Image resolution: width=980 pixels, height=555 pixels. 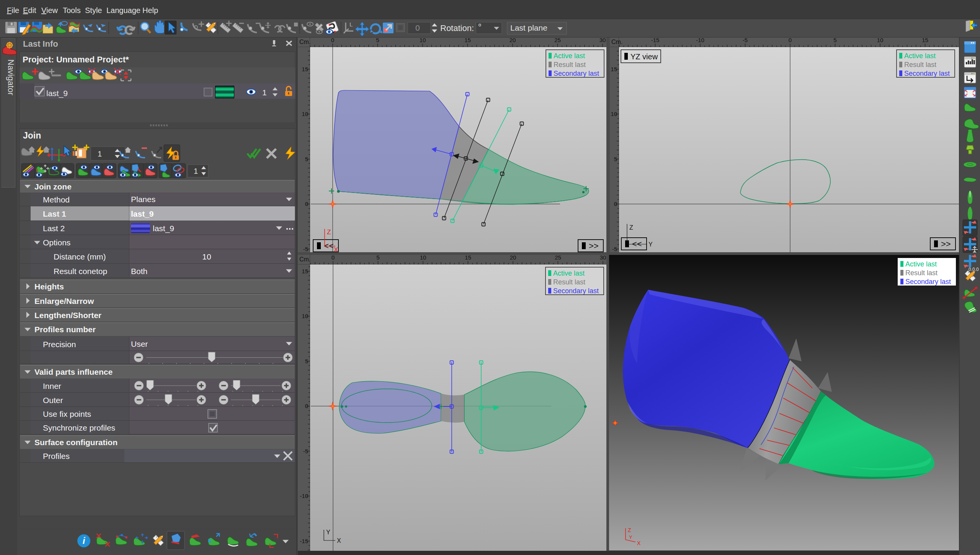 What do you see at coordinates (351, 24) in the screenshot?
I see `svg-text: L` at bounding box center [351, 24].